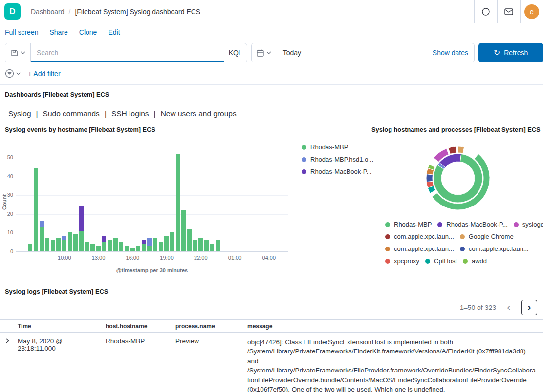 The width and height of the screenshot is (543, 392). Describe the element at coordinates (236, 53) in the screenshot. I see `kql-toggle: KQL` at that location.